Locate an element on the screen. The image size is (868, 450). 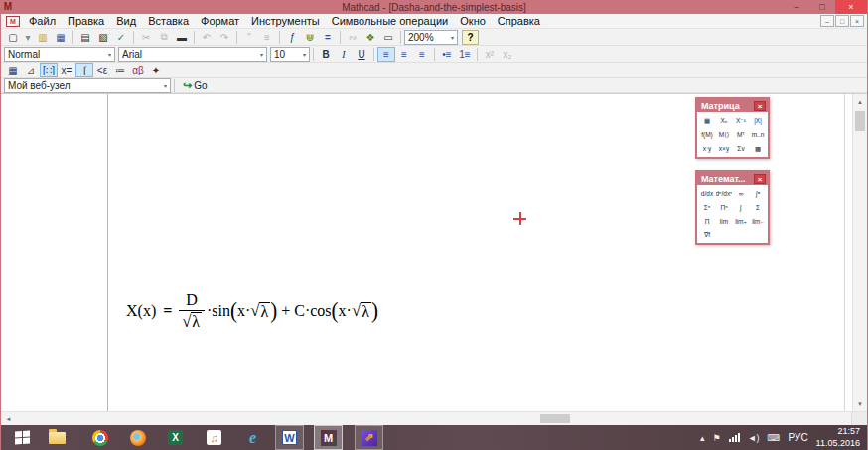
redo-button: ↷ is located at coordinates (224, 38).